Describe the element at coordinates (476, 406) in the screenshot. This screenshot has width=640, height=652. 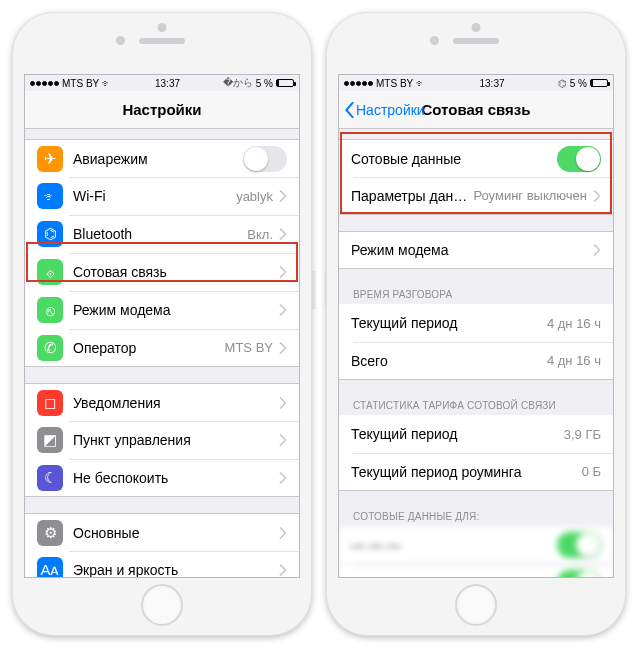
I see `section-data-stats: СТАТИСТИКА ТАРИФА СОТОВОЙ СВЯЗИ` at that location.